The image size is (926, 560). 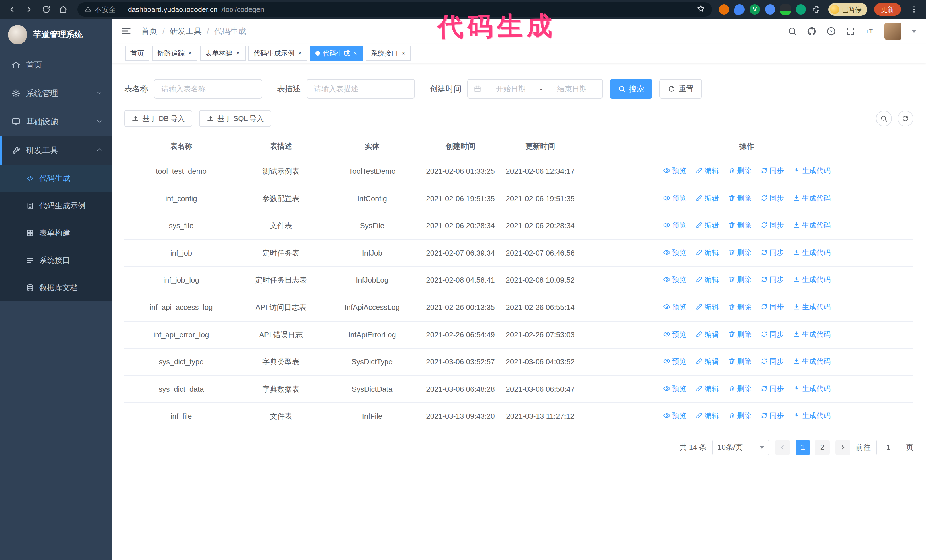 What do you see at coordinates (631, 89) in the screenshot?
I see `search-button: 搜索` at bounding box center [631, 89].